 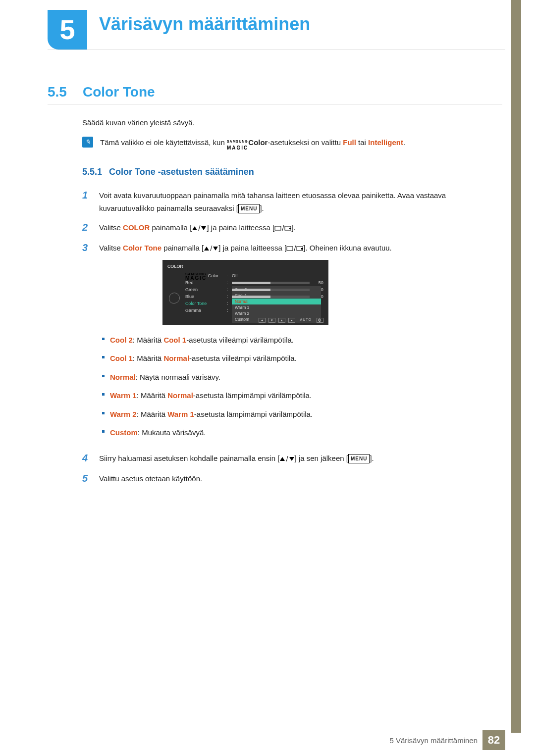 What do you see at coordinates (246, 433) in the screenshot?
I see `bullet-item: Custom: Mukauta värisävyä.` at bounding box center [246, 433].